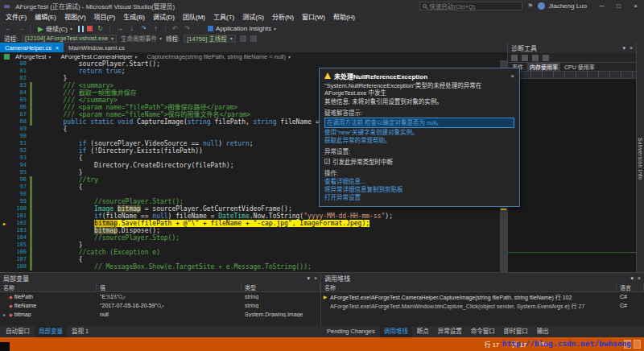 This screenshot has height=351, width=644. Describe the element at coordinates (142, 39) in the screenshot. I see `lifecycle-events-button: 生命周期事件 ▾` at that location.